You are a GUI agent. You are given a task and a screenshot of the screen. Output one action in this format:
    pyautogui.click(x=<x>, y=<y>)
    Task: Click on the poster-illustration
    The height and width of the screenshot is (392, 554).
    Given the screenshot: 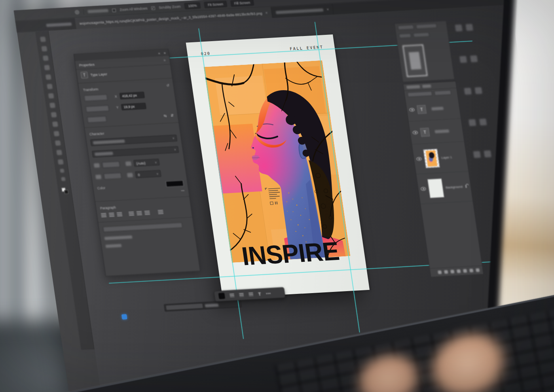 What is the action you would take?
    pyautogui.click(x=277, y=162)
    